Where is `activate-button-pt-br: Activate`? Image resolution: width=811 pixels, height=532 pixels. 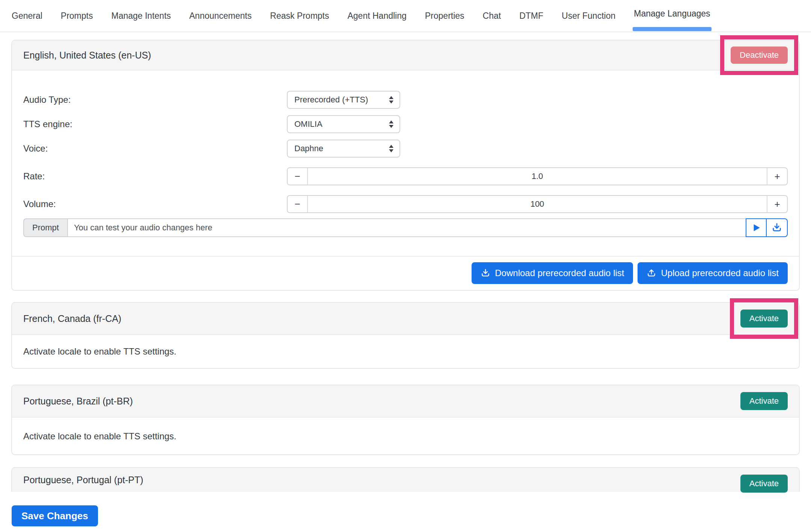 activate-button-pt-br: Activate is located at coordinates (764, 401).